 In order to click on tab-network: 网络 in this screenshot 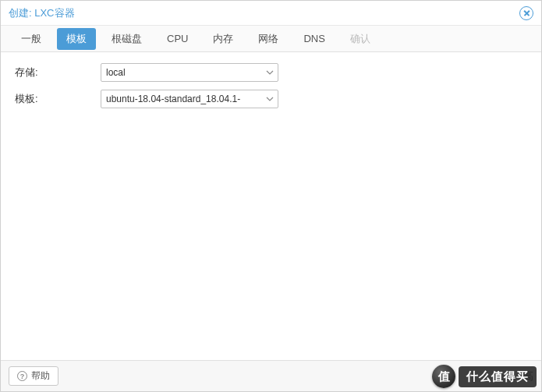, I will do `click(268, 39)`.